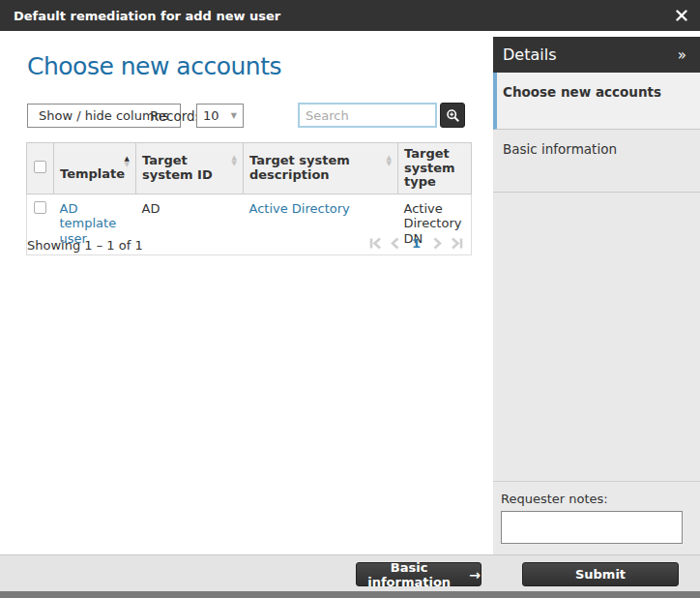 The width and height of the screenshot is (700, 598). What do you see at coordinates (683, 55) in the screenshot?
I see `collapse-sidebar-icon: »` at bounding box center [683, 55].